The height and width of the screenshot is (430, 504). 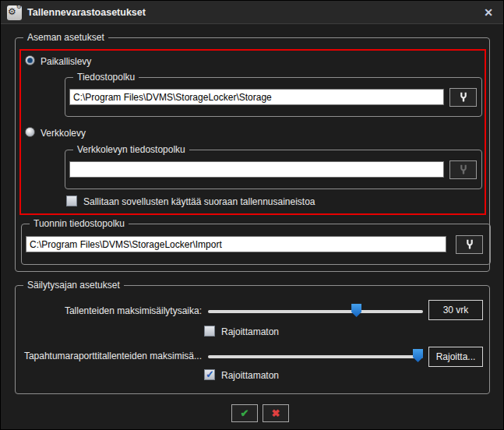 What do you see at coordinates (245, 413) in the screenshot?
I see `ok-button: ✔` at bounding box center [245, 413].